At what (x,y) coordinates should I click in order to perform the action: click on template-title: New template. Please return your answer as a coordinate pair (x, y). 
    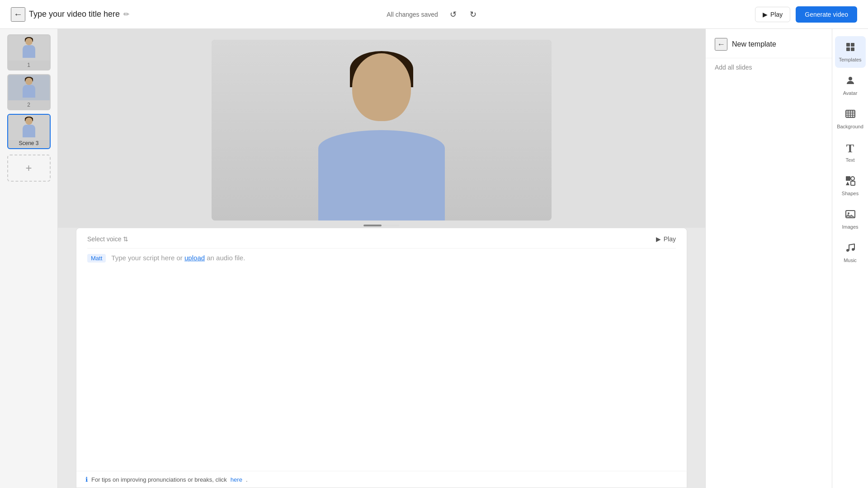
    Looking at the image, I should click on (754, 44).